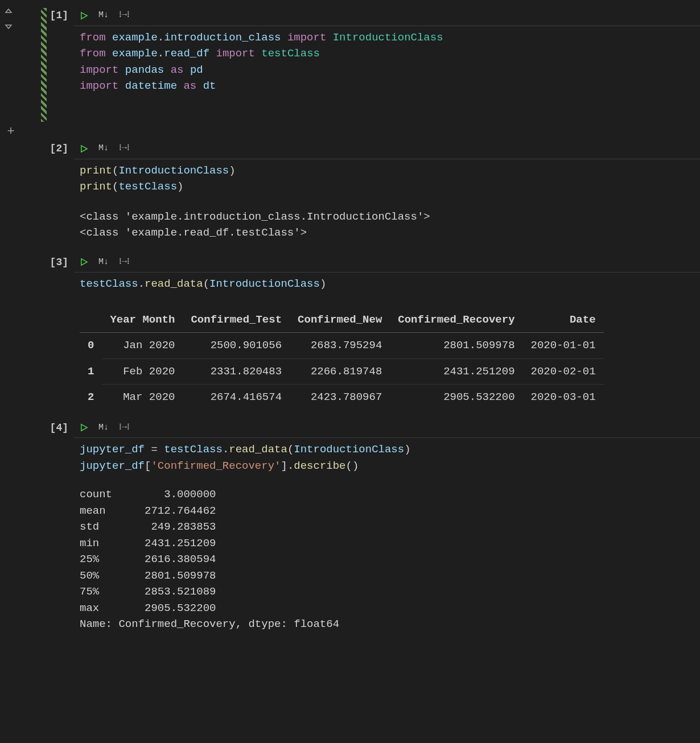 The image size is (700, 743). I want to click on move-up-icon, so click(9, 12).